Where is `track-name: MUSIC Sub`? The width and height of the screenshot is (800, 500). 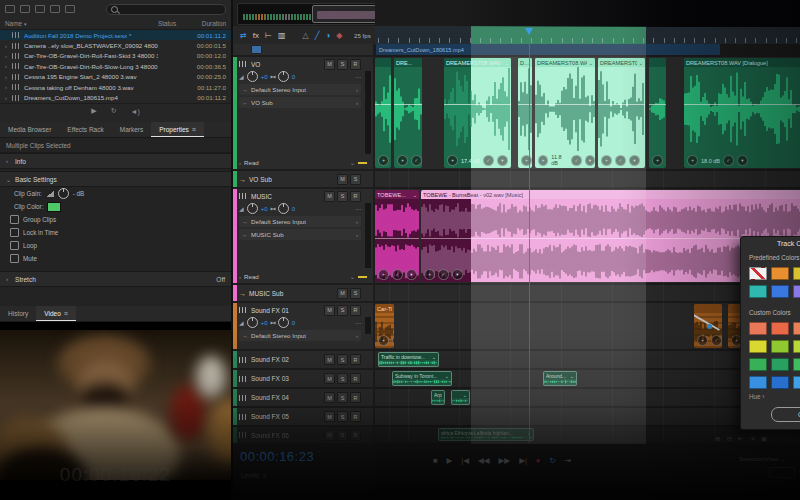 track-name: MUSIC Sub is located at coordinates (292, 294).